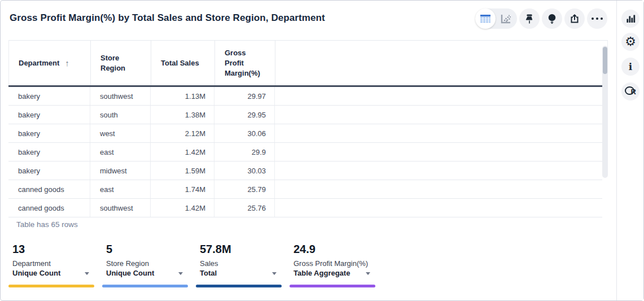 This screenshot has width=644, height=301. What do you see at coordinates (575, 19) in the screenshot?
I see `share-icon` at bounding box center [575, 19].